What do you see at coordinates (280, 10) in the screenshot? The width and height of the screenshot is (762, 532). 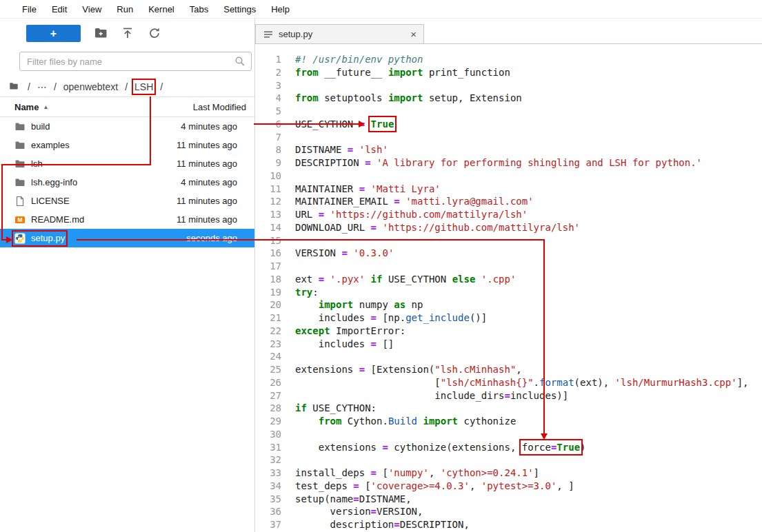 I see `menu-item-help: Help` at bounding box center [280, 10].